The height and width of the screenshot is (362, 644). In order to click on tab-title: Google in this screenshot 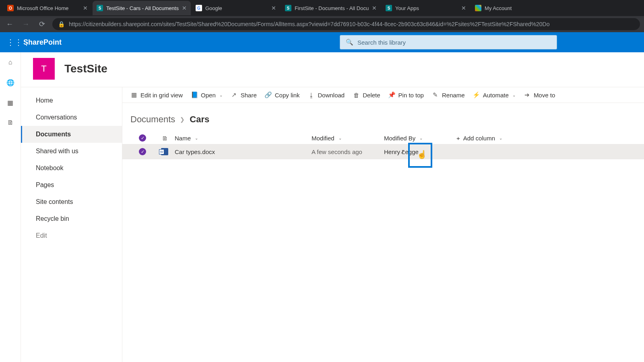, I will do `click(237, 8)`.